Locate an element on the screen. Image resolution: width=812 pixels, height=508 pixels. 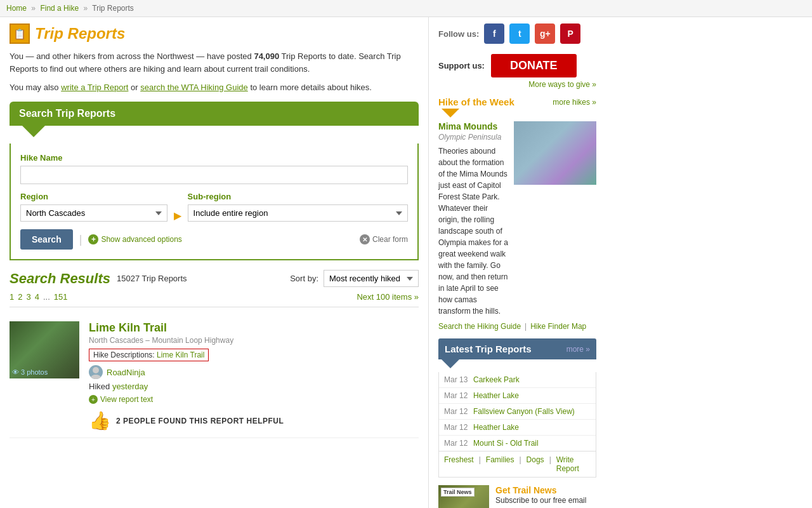
list-item: Mar 13 Carkeek Park is located at coordinates (518, 380).